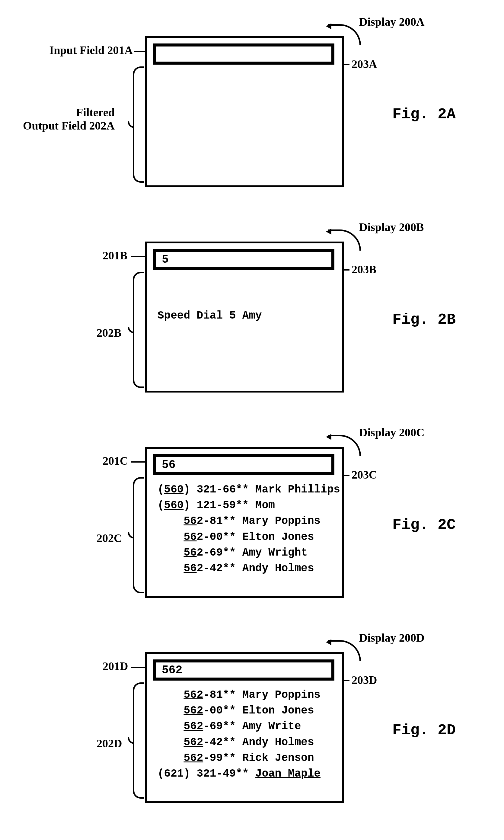  I want to click on output-field-label: 202C, so click(109, 538).